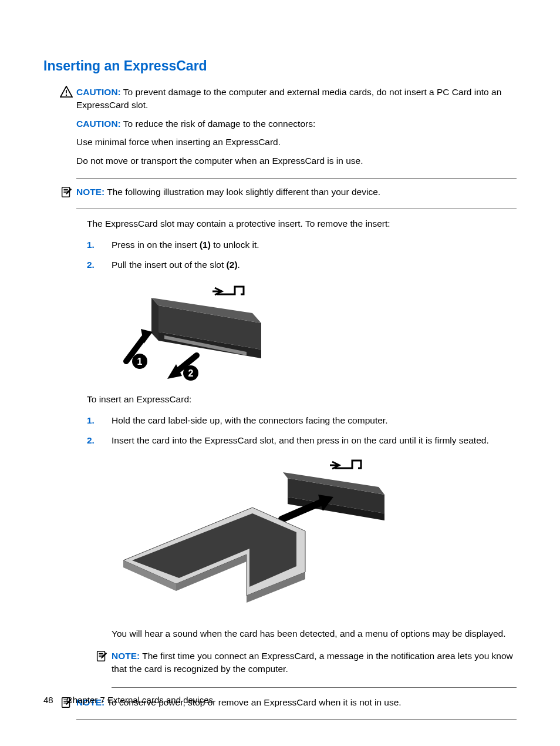  What do you see at coordinates (140, 700) in the screenshot?
I see `chapter-label: Chapter 7 External cards and devices` at bounding box center [140, 700].